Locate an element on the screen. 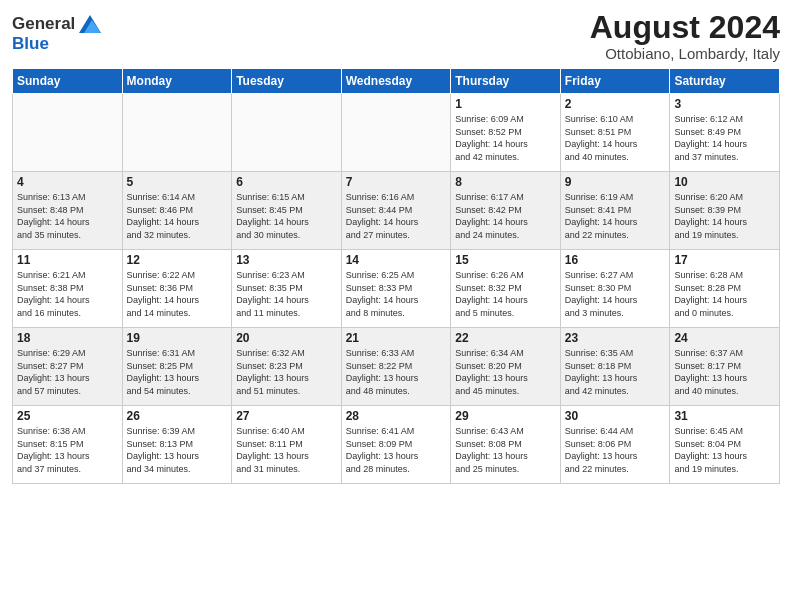 This screenshot has width=792, height=612. day-number: 25 is located at coordinates (68, 416).